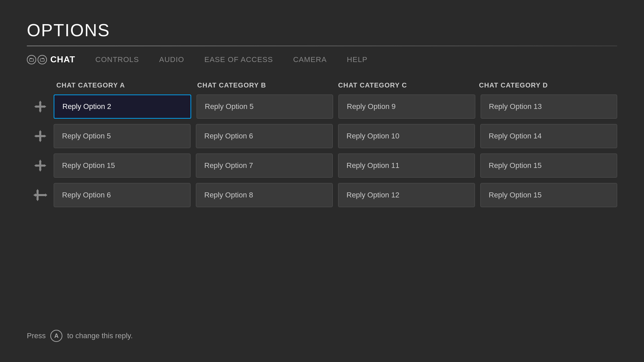 This screenshot has width=644, height=362. I want to click on title-divider, so click(322, 46).